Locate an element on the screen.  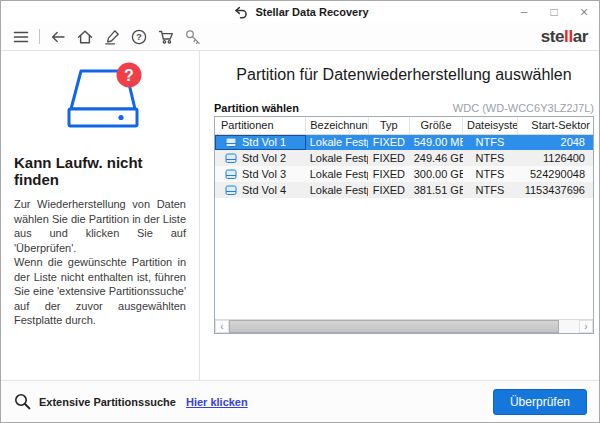
column-header-start-sektor: Start-Sektor is located at coordinates (555, 126).